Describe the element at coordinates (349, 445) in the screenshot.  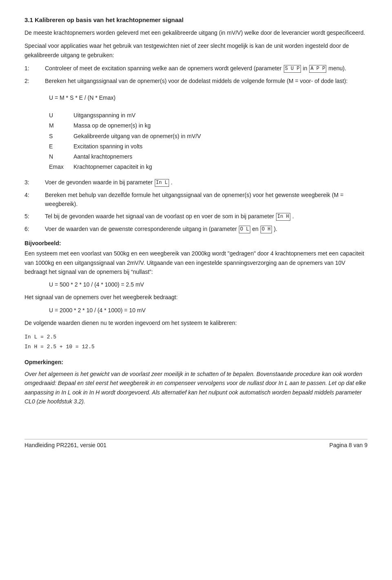
I see `footer-right: Pagina 8 van 9` at that location.